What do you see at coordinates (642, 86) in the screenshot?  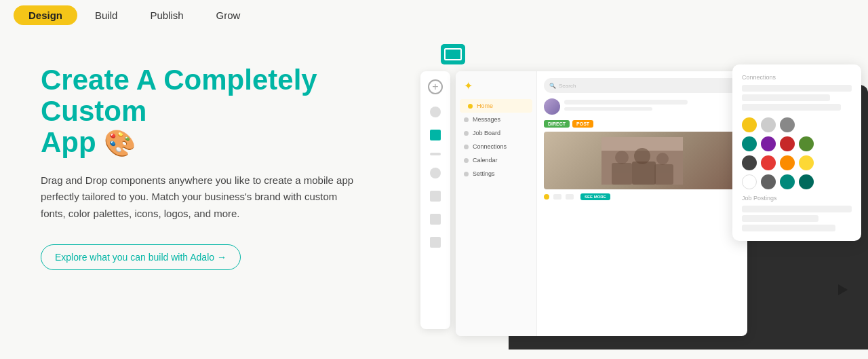 I see `app-search-bar: 🔍 Search` at bounding box center [642, 86].